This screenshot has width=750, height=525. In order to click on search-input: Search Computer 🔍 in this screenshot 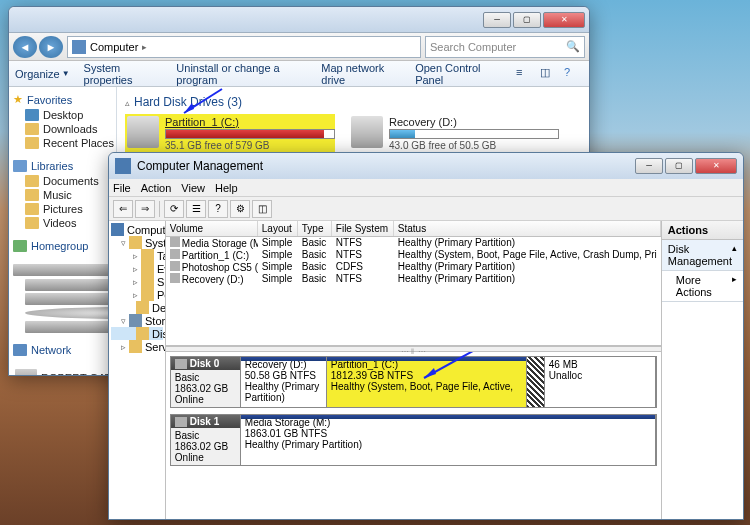, I will do `click(505, 47)`.